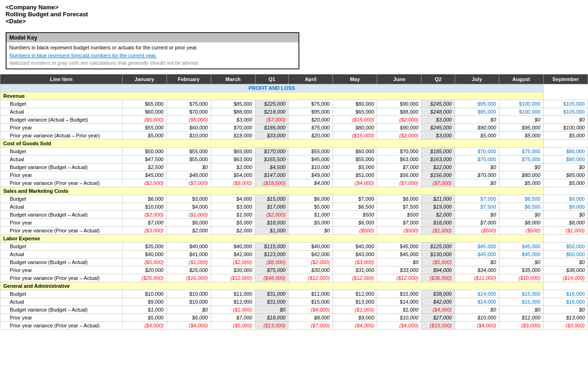 Image resolution: width=588 pixels, height=387 pixels. What do you see at coordinates (294, 207) in the screenshot?
I see `table-row: Actual$10,000$4,000$3,000$17,000$5,000$6…` at bounding box center [294, 207].